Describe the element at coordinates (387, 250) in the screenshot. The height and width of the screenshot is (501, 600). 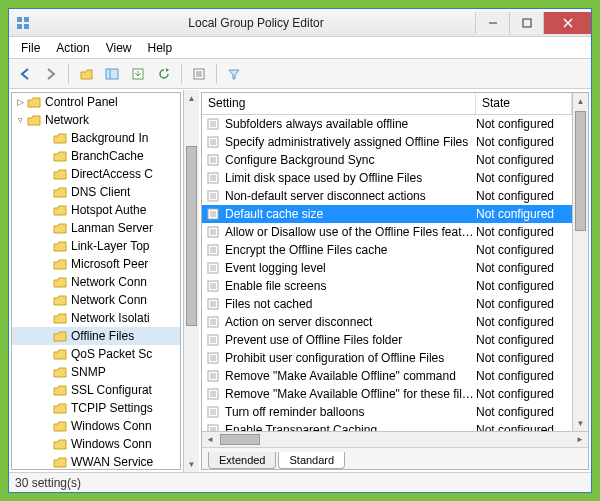
I see `setting-row: Encrypt the Offline Files cacheNot confi…` at that location.